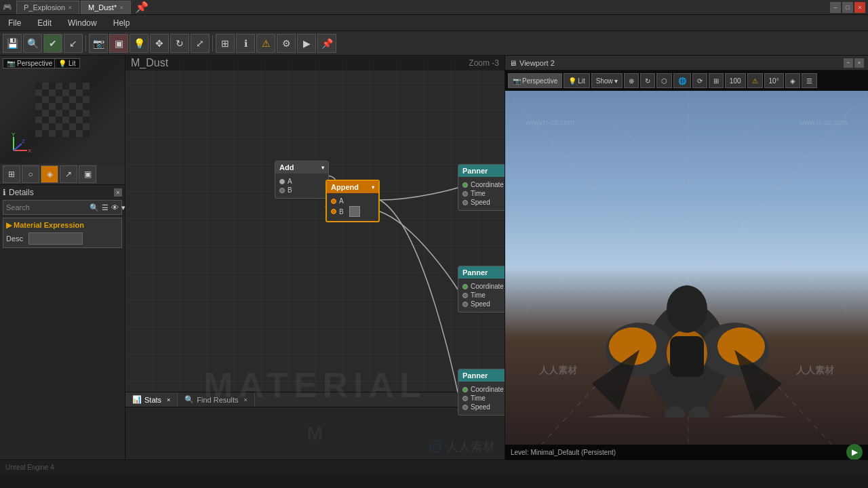 This screenshot has width=868, height=488. Describe the element at coordinates (735, 81) in the screenshot. I see `vp-num-100: 100` at that location.